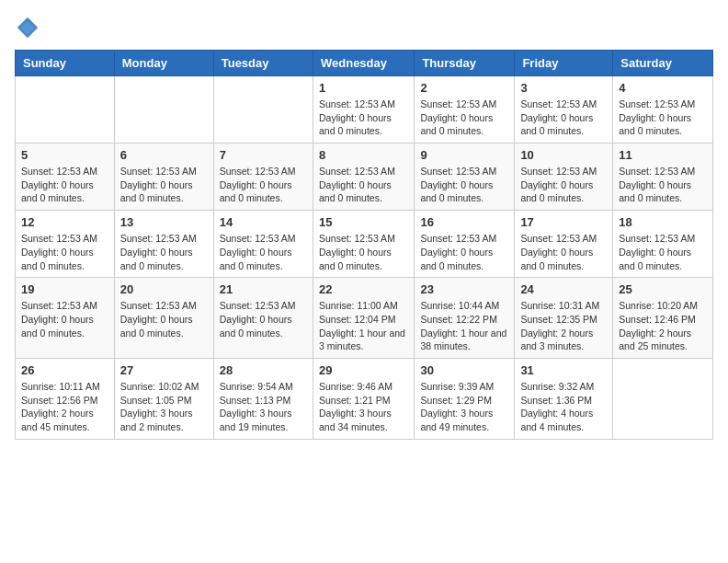 The width and height of the screenshot is (728, 563). Describe the element at coordinates (364, 88) in the screenshot. I see `cell-day-number: 1` at that location.